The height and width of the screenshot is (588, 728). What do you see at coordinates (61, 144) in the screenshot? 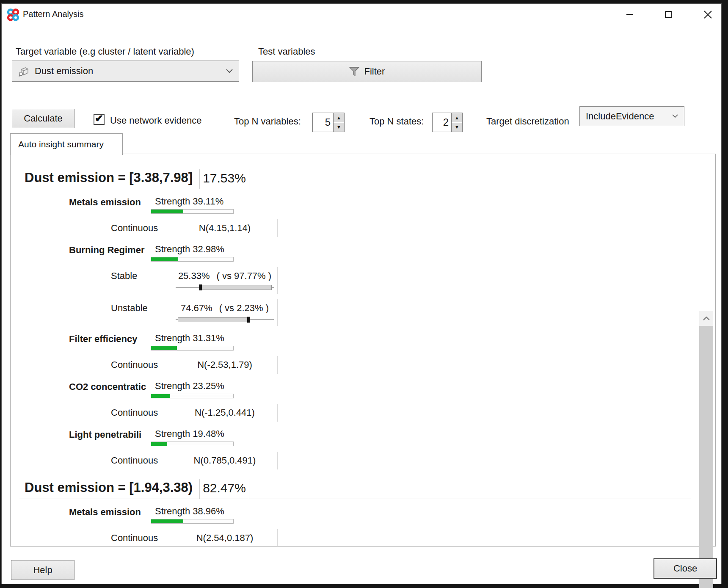
I see `tab-label: Auto insight summary` at bounding box center [61, 144].